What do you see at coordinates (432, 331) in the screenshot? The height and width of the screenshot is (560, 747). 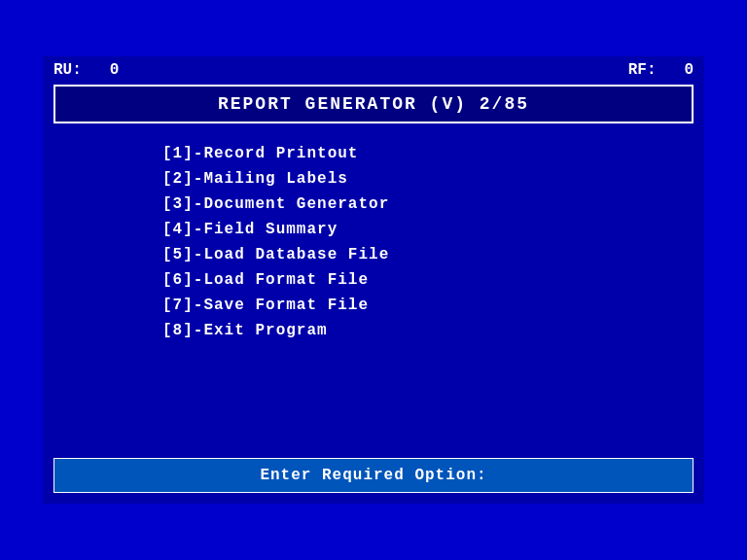 I see `menu-item-8: [8]-Exit Program` at bounding box center [432, 331].